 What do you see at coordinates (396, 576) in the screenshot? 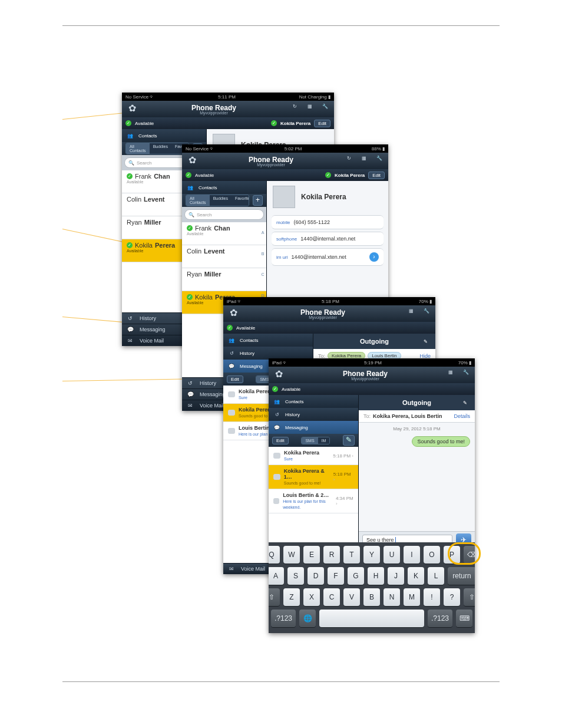
I see `key-j: J` at bounding box center [396, 576].